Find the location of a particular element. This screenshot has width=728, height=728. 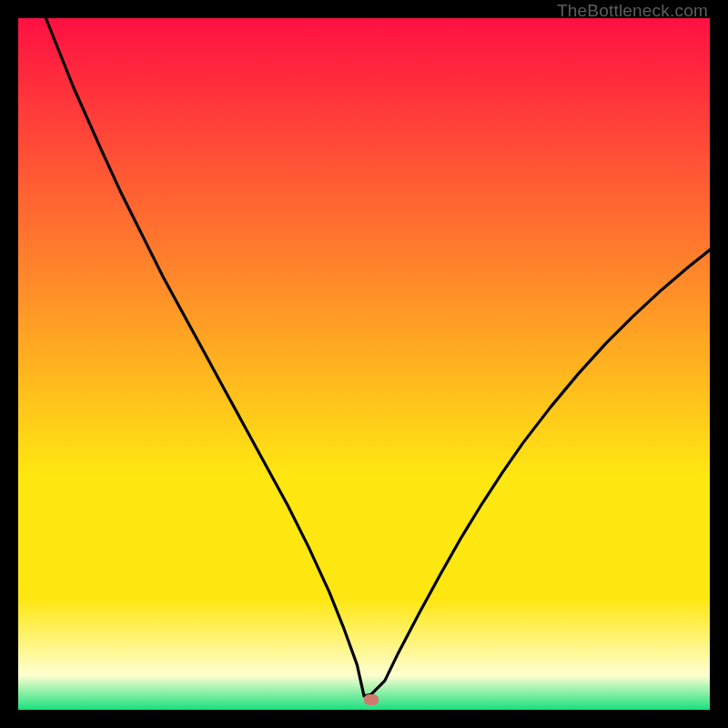

optimum-marker is located at coordinates (371, 700).